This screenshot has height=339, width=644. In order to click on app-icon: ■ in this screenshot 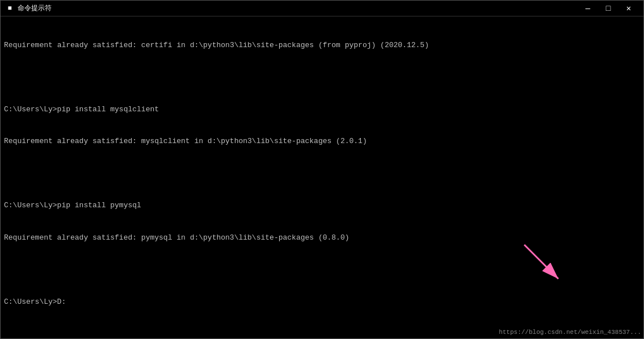, I will do `click(10, 9)`.